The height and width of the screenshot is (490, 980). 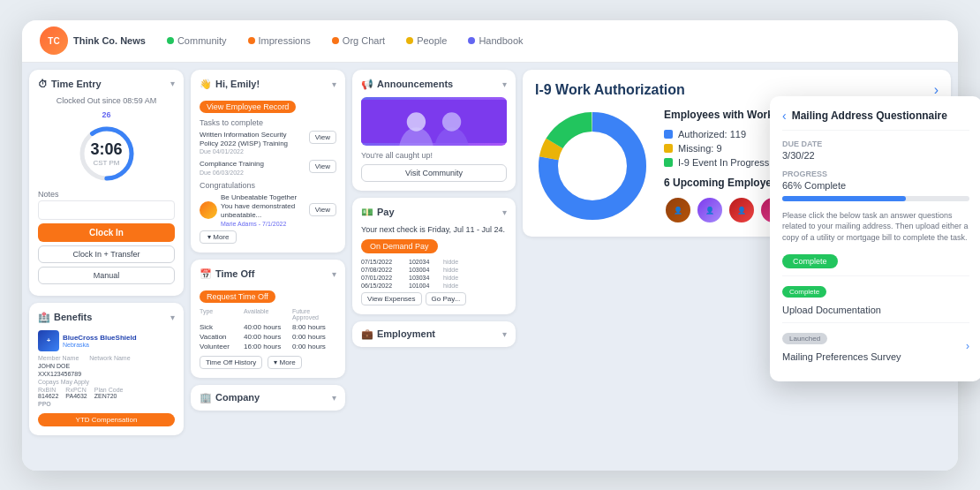 I want to click on pay-transactions: 07/15/2022 102034 hidde 07/08/2022 10300…, so click(x=434, y=274).